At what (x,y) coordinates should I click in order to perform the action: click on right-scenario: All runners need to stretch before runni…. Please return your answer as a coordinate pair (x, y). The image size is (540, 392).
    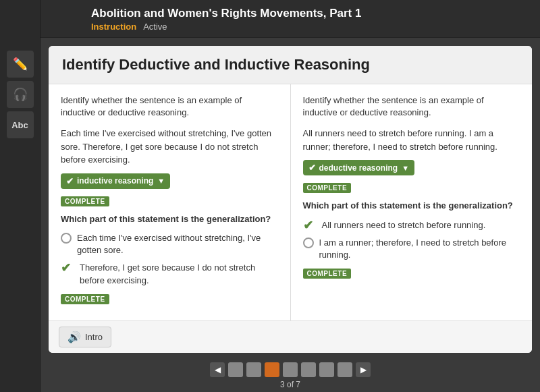
    Looking at the image, I should click on (412, 140).